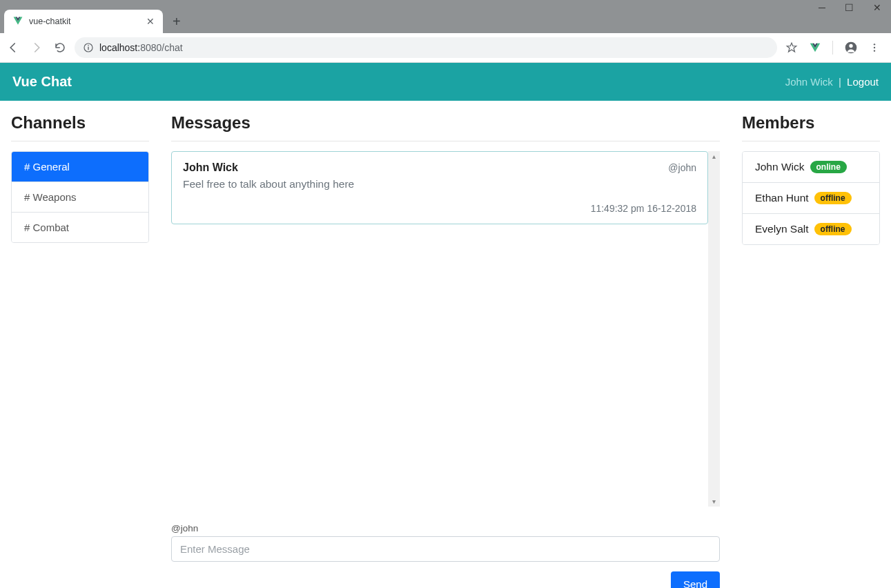 Image resolution: width=891 pixels, height=588 pixels. I want to click on members-rule, so click(811, 141).